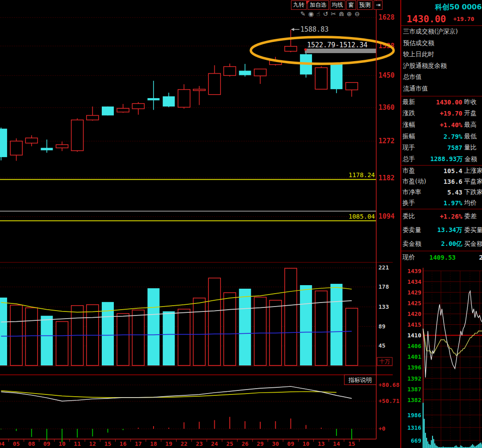 This screenshot has height=448, width=482. Describe the element at coordinates (446, 244) in the screenshot. I see `row-value: 2.00亿` at that location.